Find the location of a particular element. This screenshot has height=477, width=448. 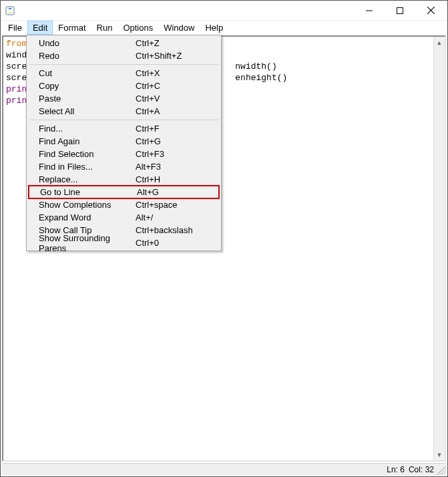

menu-item-shortcut: Ctrl+X is located at coordinates (175, 73).